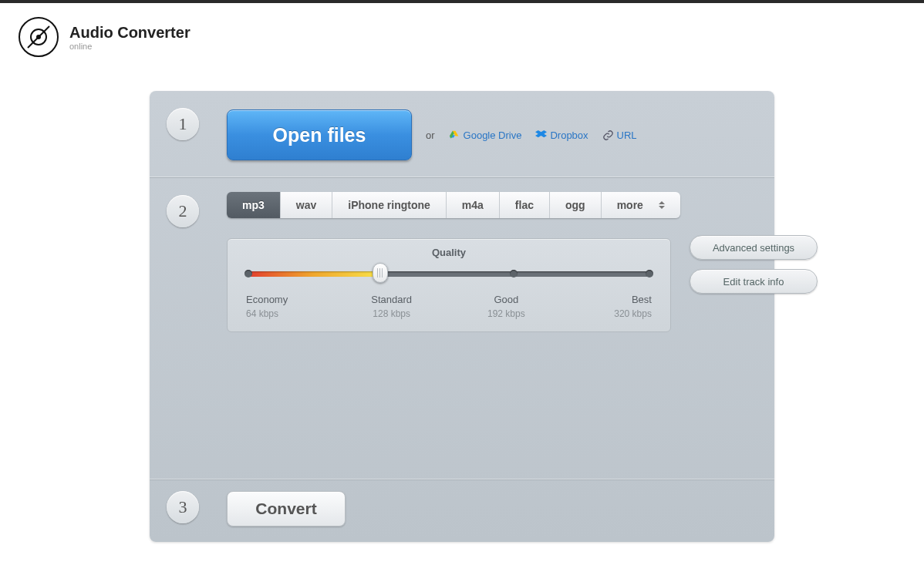  What do you see at coordinates (313, 274) in the screenshot?
I see `slider-fill` at bounding box center [313, 274].